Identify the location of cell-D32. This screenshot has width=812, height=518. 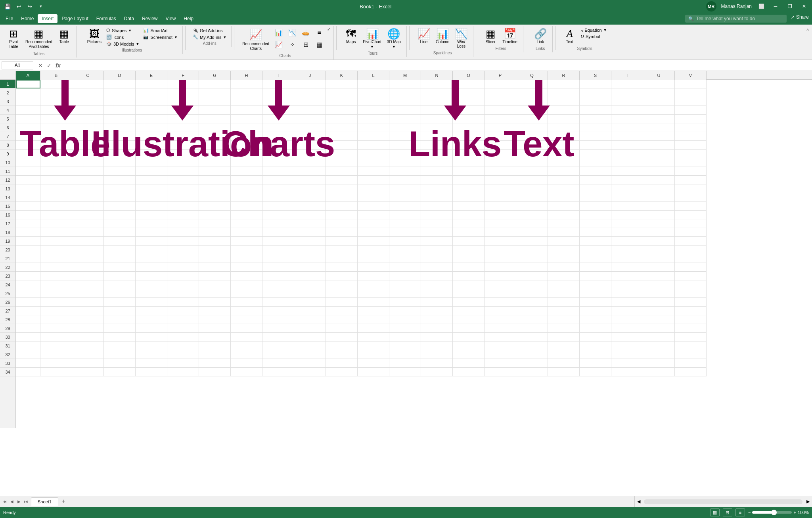
(120, 355).